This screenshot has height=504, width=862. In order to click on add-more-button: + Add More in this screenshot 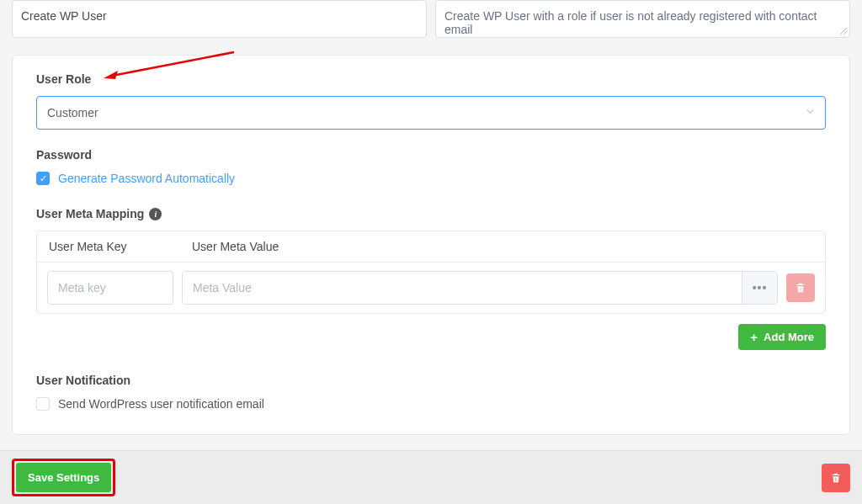, I will do `click(782, 337)`.